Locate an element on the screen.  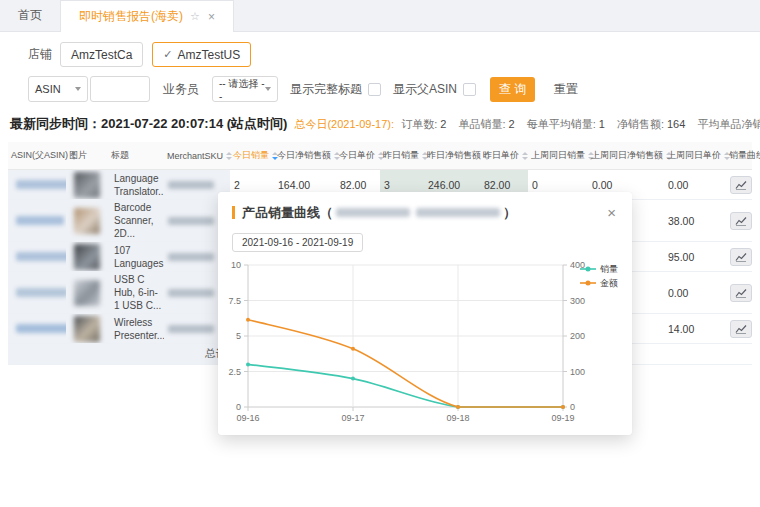
col-today-net: 今日净销售额 is located at coordinates (305, 156).